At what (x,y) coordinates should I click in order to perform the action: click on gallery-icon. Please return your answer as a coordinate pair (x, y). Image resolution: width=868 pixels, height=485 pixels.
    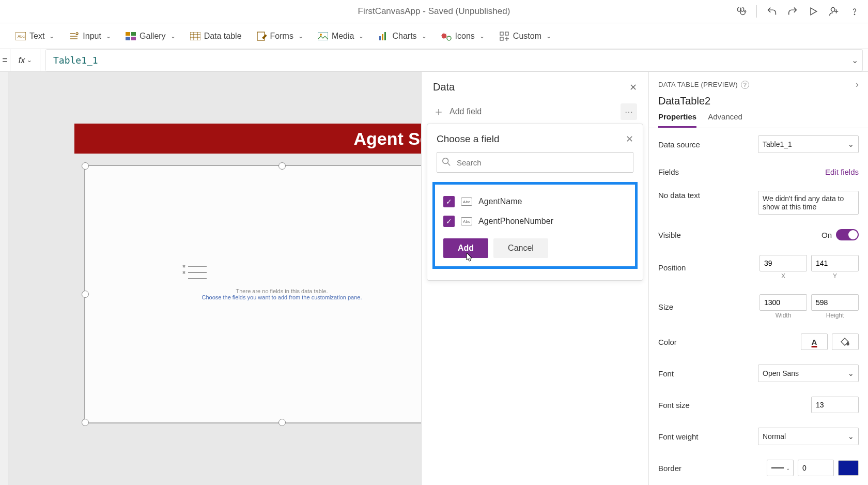
    Looking at the image, I should click on (131, 36).